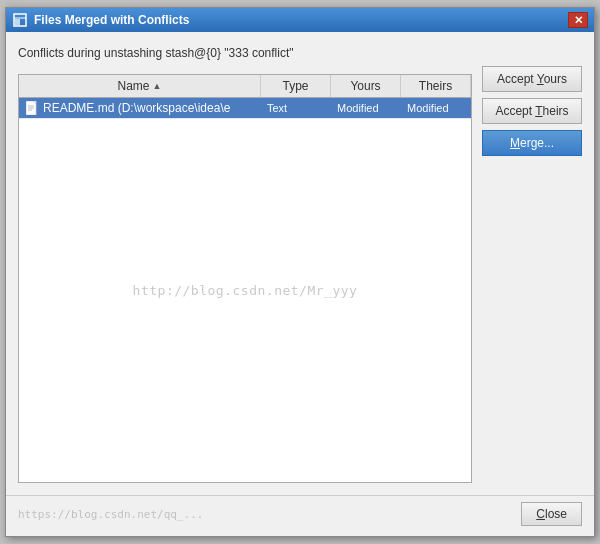 The width and height of the screenshot is (600, 544). I want to click on watermark-text: http://blog.csdn.net/Mr_yyy, so click(246, 290).